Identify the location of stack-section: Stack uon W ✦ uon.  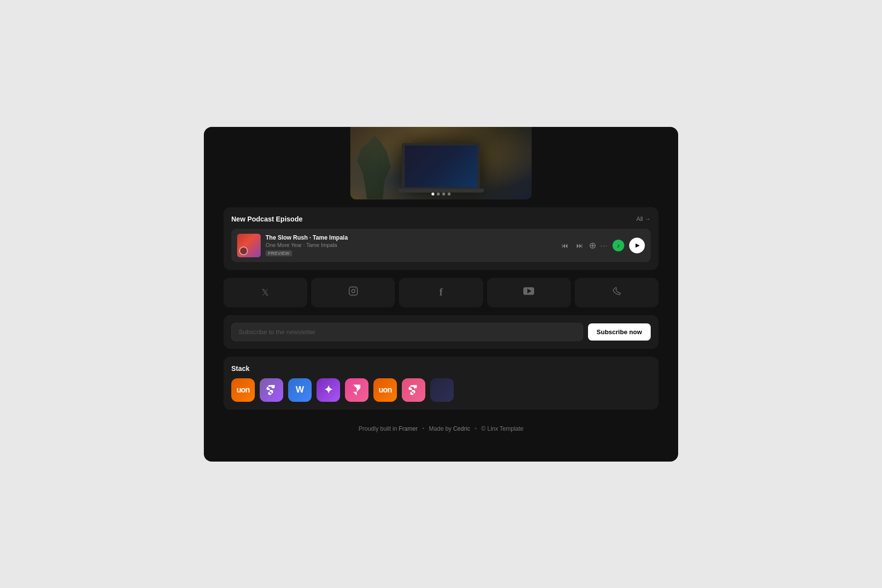
(441, 383).